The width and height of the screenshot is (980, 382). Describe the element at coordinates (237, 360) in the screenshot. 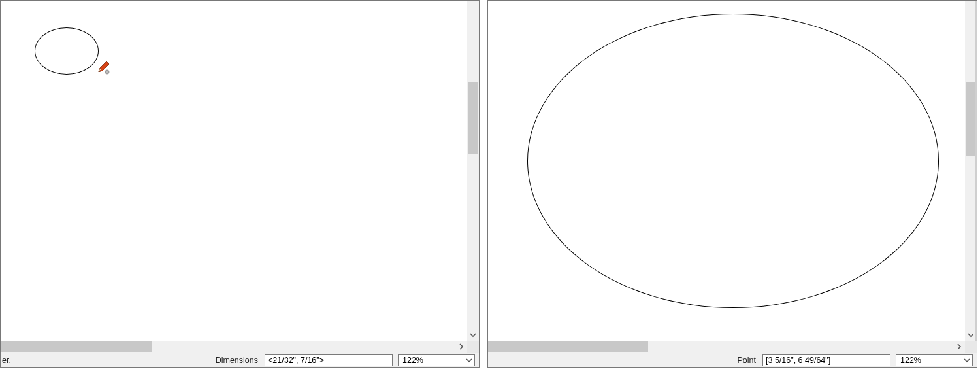

I see `dimensions-label: Dimensions` at that location.